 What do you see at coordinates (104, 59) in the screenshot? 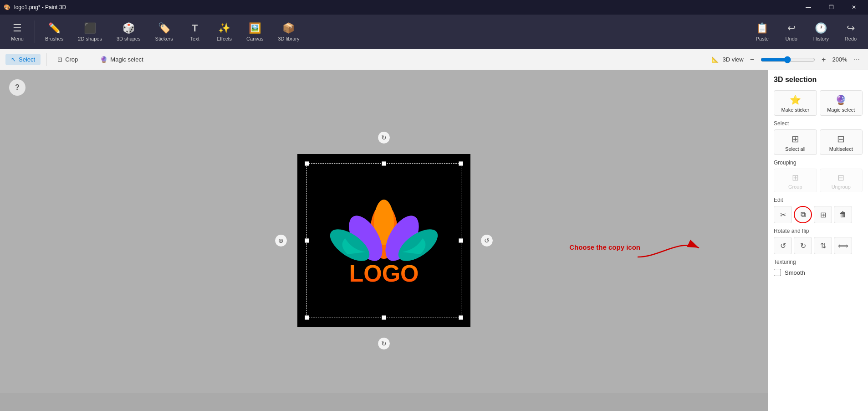
I see `magic-select-icon: 🔮` at bounding box center [104, 59].